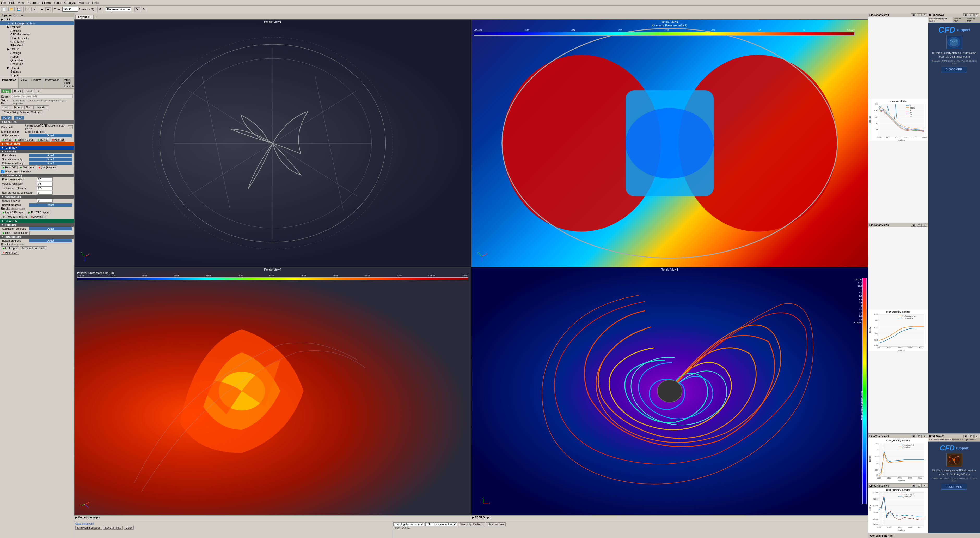 The width and height of the screenshot is (980, 538). I want to click on toolbar-open-btn: 📂, so click(11, 9).